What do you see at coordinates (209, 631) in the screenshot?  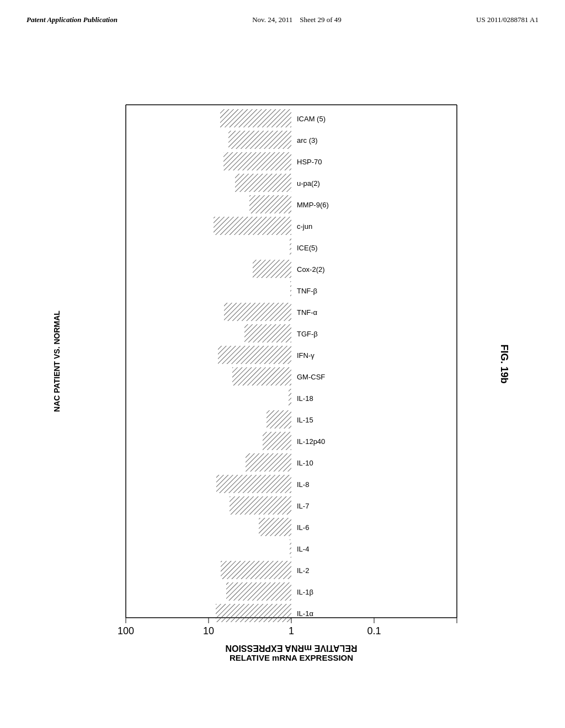 I see `svg-text: 10` at bounding box center [209, 631].